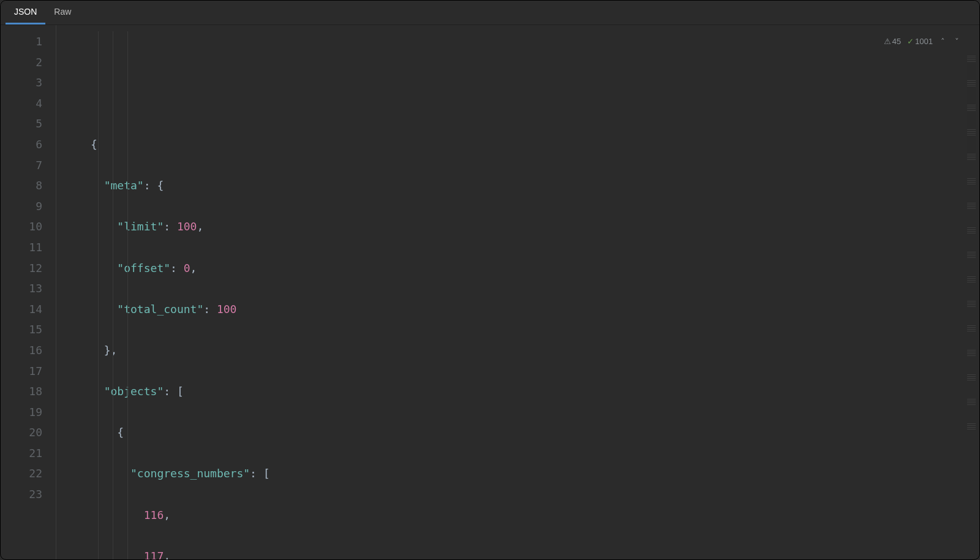 This screenshot has width=980, height=560. I want to click on code-line: "total_count": 100, so click(535, 309).